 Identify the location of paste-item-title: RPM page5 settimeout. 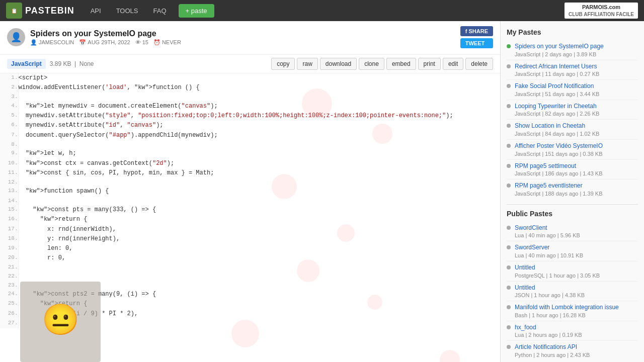
(577, 166).